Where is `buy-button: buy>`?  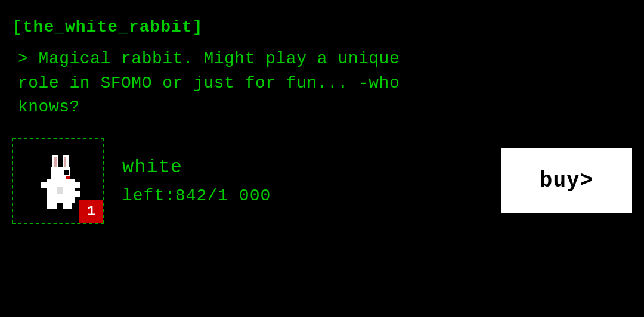
buy-button: buy> is located at coordinates (566, 181).